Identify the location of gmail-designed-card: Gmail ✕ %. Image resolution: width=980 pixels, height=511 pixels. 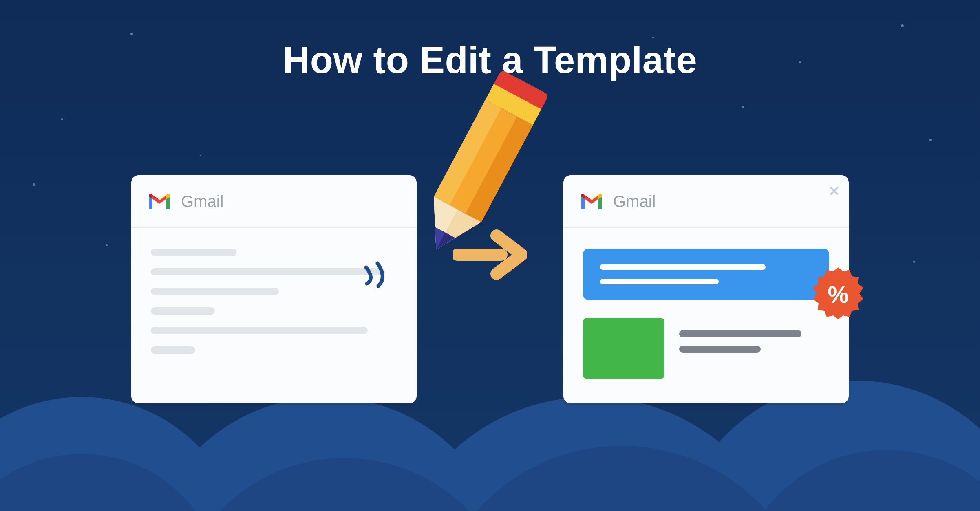
(706, 289).